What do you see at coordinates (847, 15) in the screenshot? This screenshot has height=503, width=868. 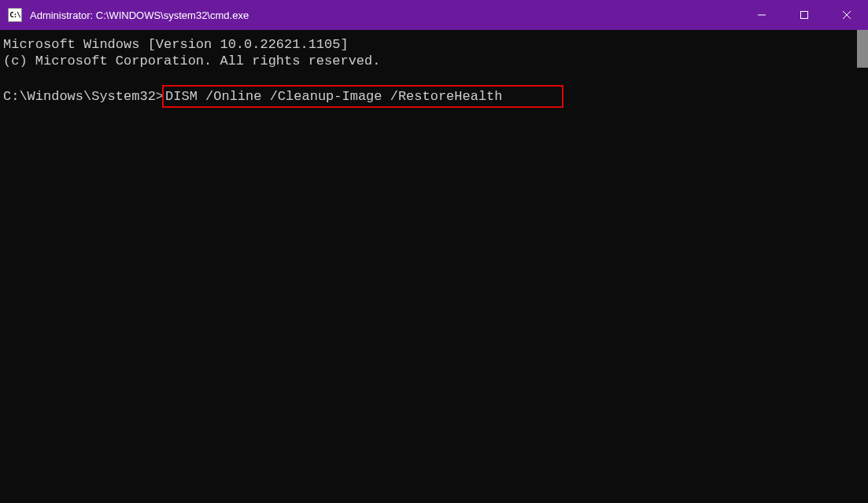 I see `close-button` at bounding box center [847, 15].